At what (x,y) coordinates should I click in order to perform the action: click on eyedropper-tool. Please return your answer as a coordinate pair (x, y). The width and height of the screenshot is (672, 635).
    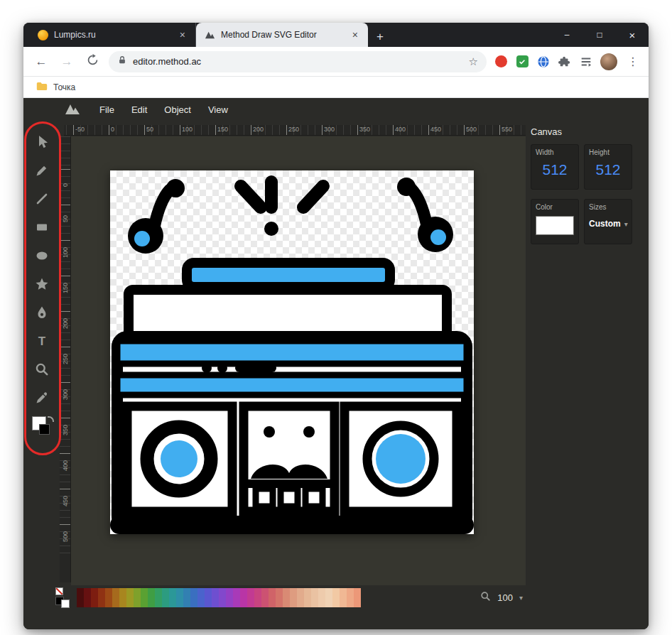
    Looking at the image, I should click on (41, 398).